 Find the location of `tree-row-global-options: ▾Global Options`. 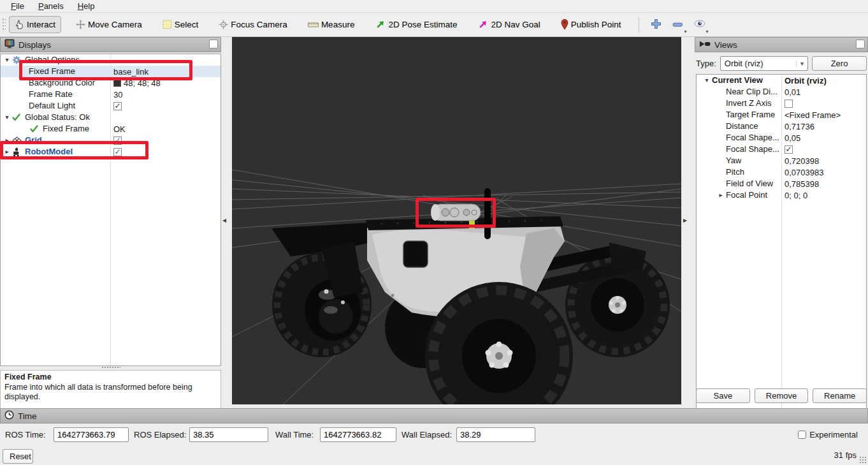

tree-row-global-options: ▾Global Options is located at coordinates (111, 60).